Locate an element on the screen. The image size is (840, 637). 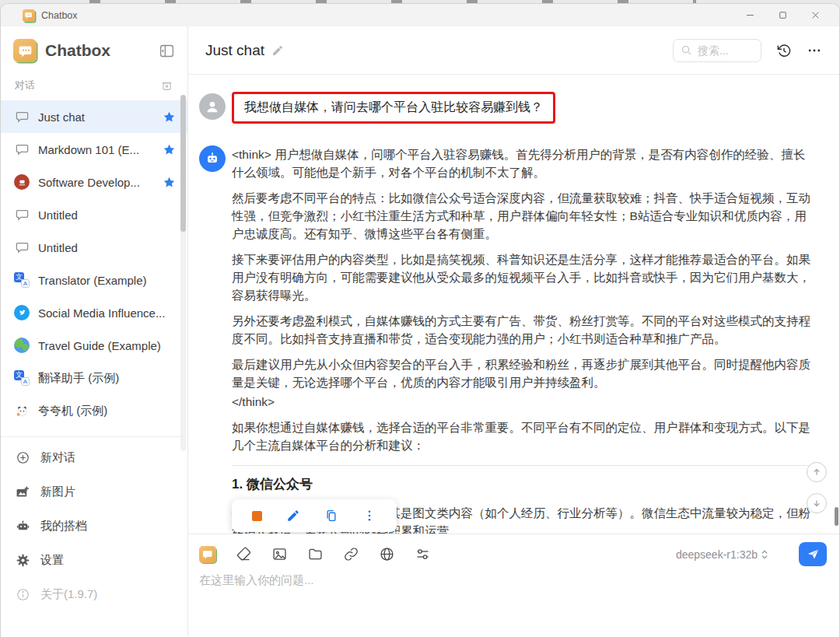
user-message-row: 我想做自媒体，请问去哪个平台入驻比较容易赚到钱？ is located at coordinates (512, 109).